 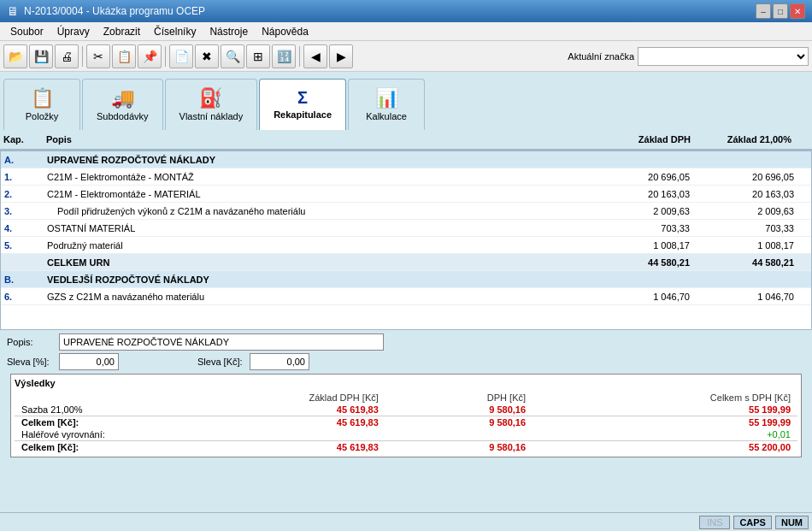 I want to click on tab-vlastni-naklady-label: Vlastní náklady, so click(x=212, y=116).